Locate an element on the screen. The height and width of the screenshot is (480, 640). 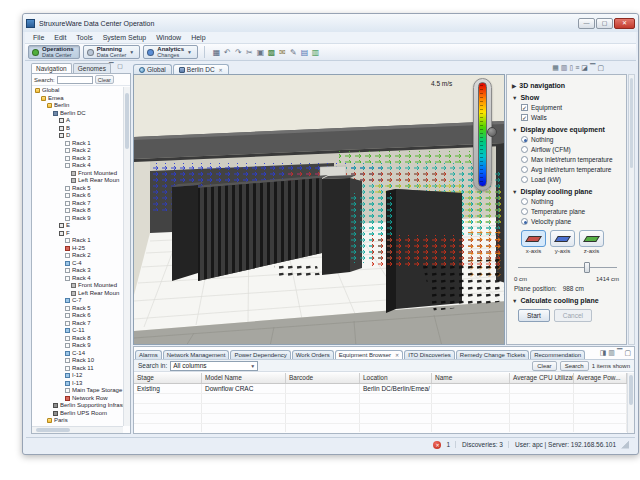
radio-temperature-plane is located at coordinates (524, 212).